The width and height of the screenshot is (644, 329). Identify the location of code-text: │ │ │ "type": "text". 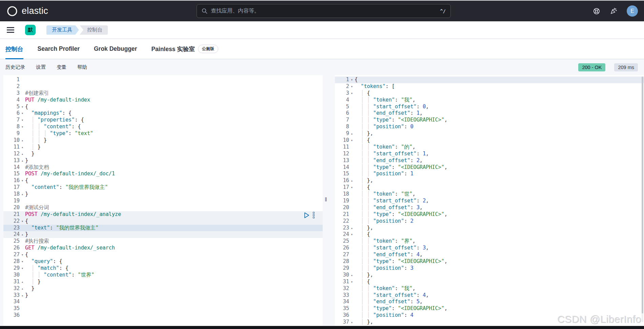
(174, 134).